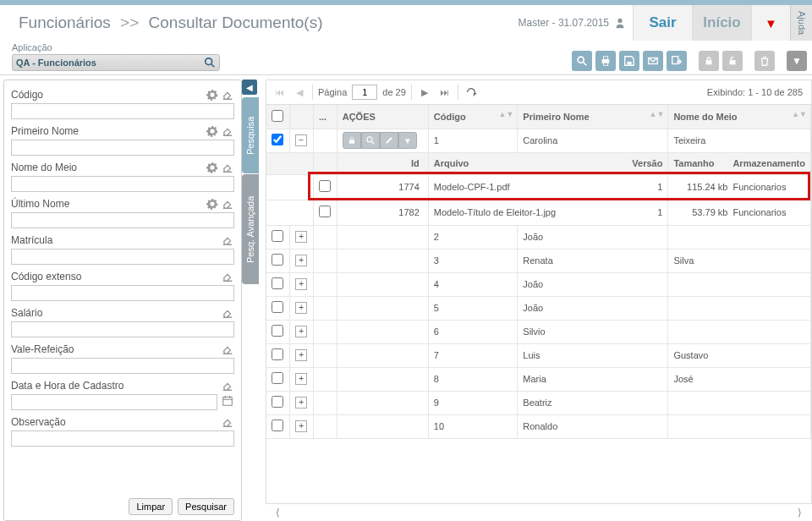 Image resolution: width=812 pixels, height=521 pixels. I want to click on toolbar-export-button, so click(677, 61).